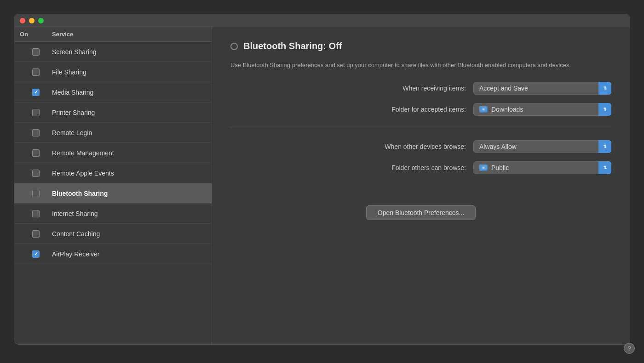  Describe the element at coordinates (36, 92) in the screenshot. I see `checkbox-media-sharing` at that location.